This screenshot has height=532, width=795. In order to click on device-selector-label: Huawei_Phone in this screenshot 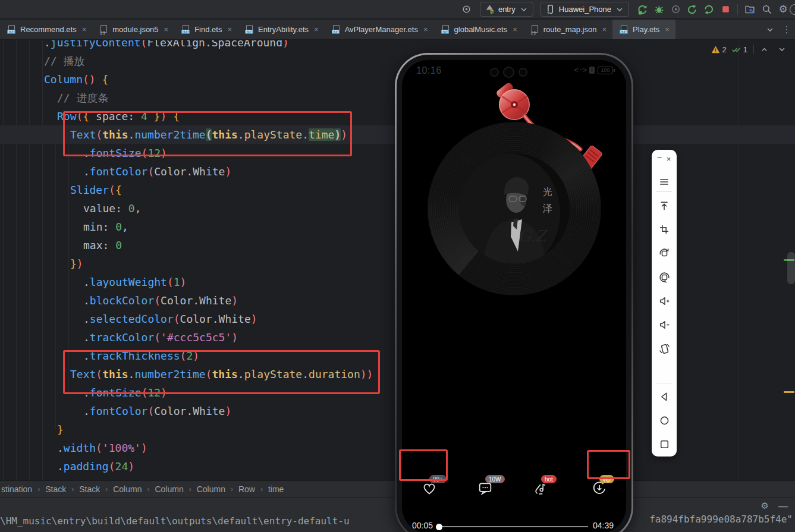, I will do `click(585, 10)`.